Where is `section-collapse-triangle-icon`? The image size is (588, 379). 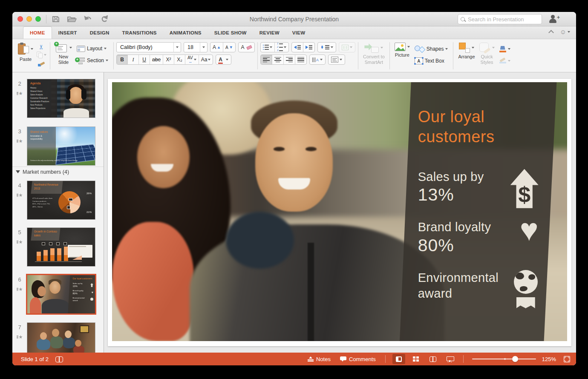 section-collapse-triangle-icon is located at coordinates (18, 172).